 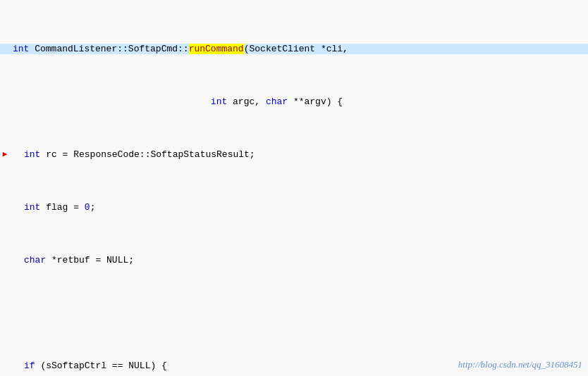 I want to click on content-4: int flag = 0;, so click(x=299, y=207).